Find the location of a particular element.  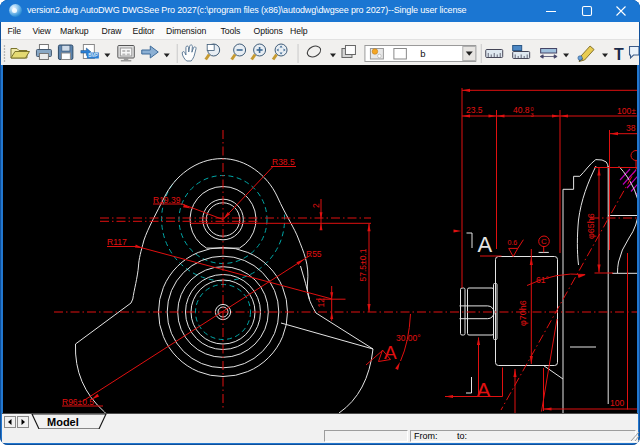

svg-text: Model is located at coordinates (63, 422).